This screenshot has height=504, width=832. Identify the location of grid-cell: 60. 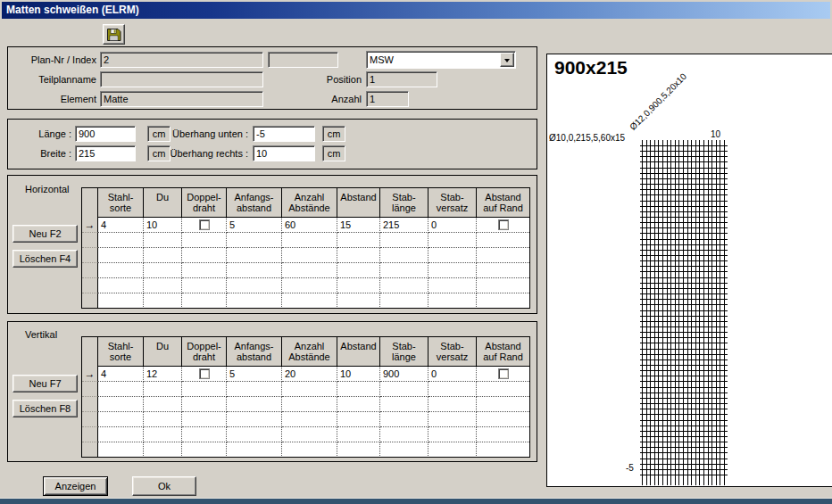
(310, 225).